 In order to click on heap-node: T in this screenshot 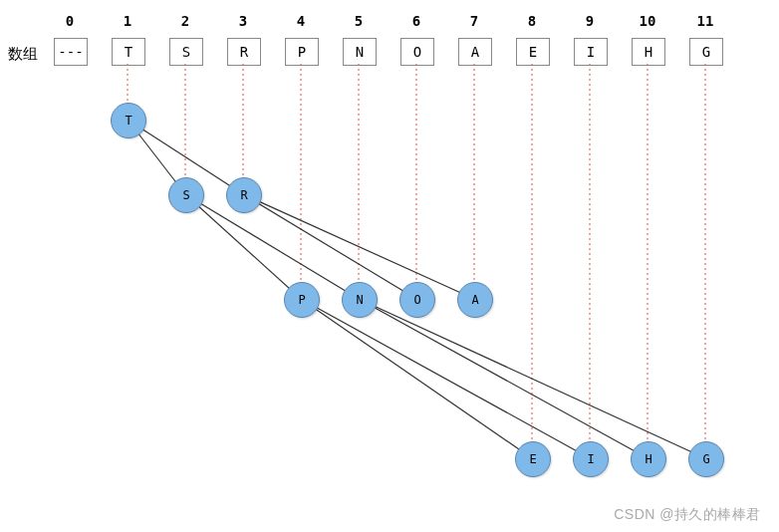, I will do `click(129, 121)`.